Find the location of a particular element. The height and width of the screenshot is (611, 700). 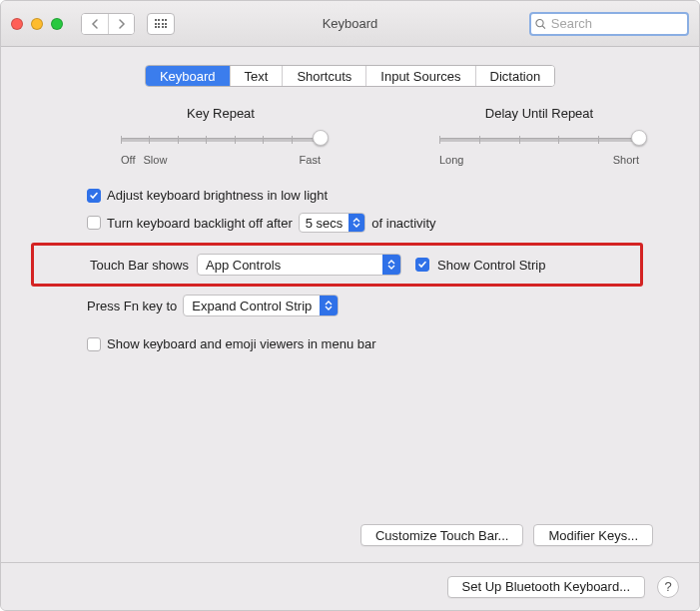

tab-segment: Keyboard Text Shortcuts Input Sources Di… is located at coordinates (350, 76).